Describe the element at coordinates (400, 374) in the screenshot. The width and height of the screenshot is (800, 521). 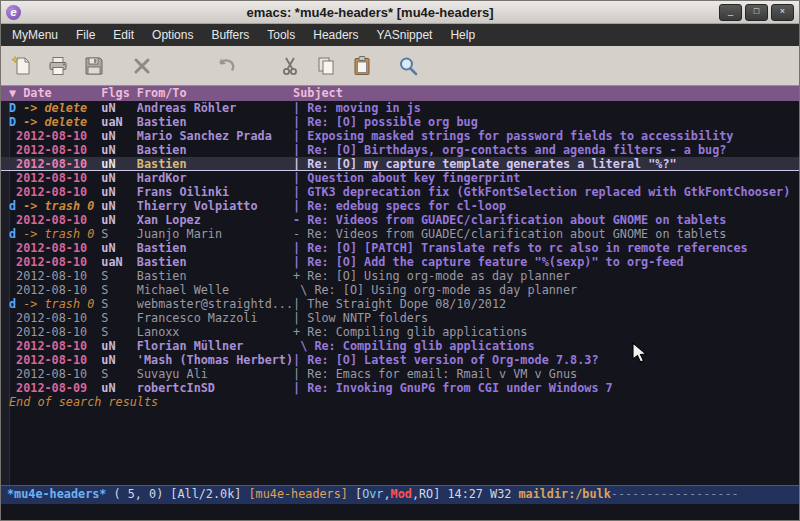
I see `message-row: 2012-08-10 S Suvayu Ali | Re: Emacs for …` at that location.